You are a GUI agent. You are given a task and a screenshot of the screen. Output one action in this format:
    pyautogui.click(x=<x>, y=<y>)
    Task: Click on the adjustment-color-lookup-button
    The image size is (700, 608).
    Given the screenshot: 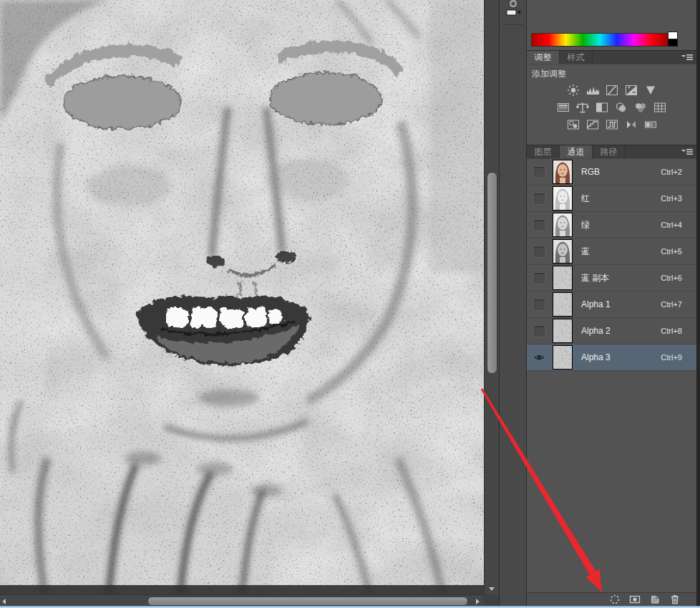 What is the action you would take?
    pyautogui.click(x=660, y=107)
    